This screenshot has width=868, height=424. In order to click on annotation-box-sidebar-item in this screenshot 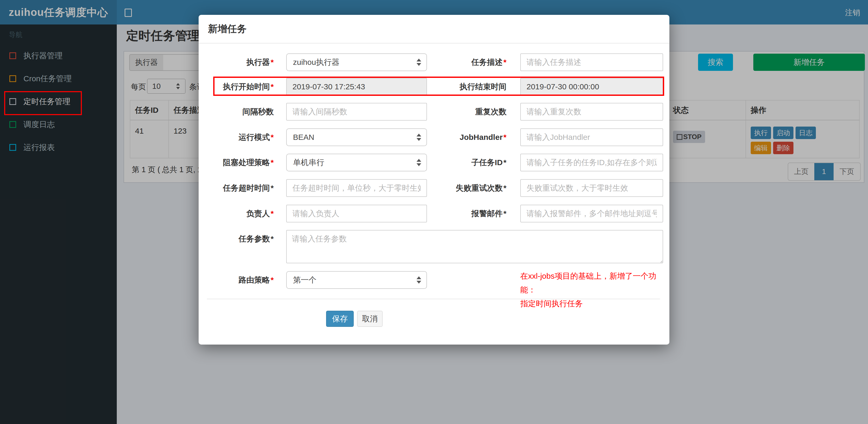, I will do `click(43, 103)`.